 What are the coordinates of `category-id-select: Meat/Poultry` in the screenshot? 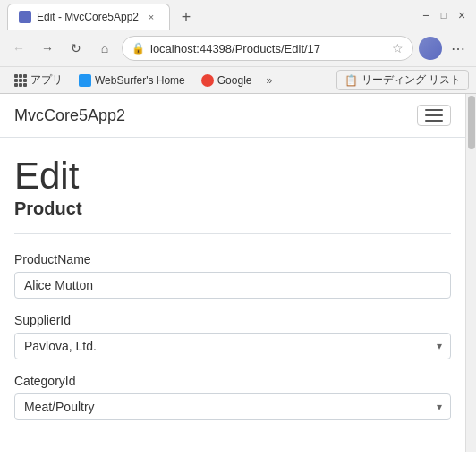 It's located at (233, 407).